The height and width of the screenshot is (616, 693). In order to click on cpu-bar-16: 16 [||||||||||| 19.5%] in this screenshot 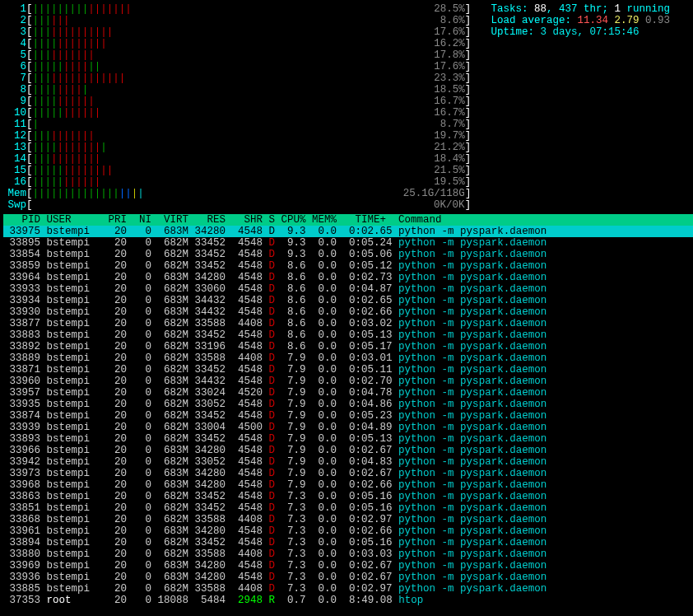, I will do `click(237, 182)`.